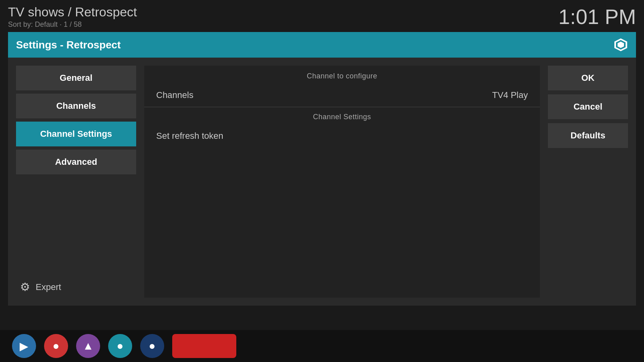 The width and height of the screenshot is (644, 362). Describe the element at coordinates (342, 95) in the screenshot. I see `channels-row: Channels TV4 Play` at that location.